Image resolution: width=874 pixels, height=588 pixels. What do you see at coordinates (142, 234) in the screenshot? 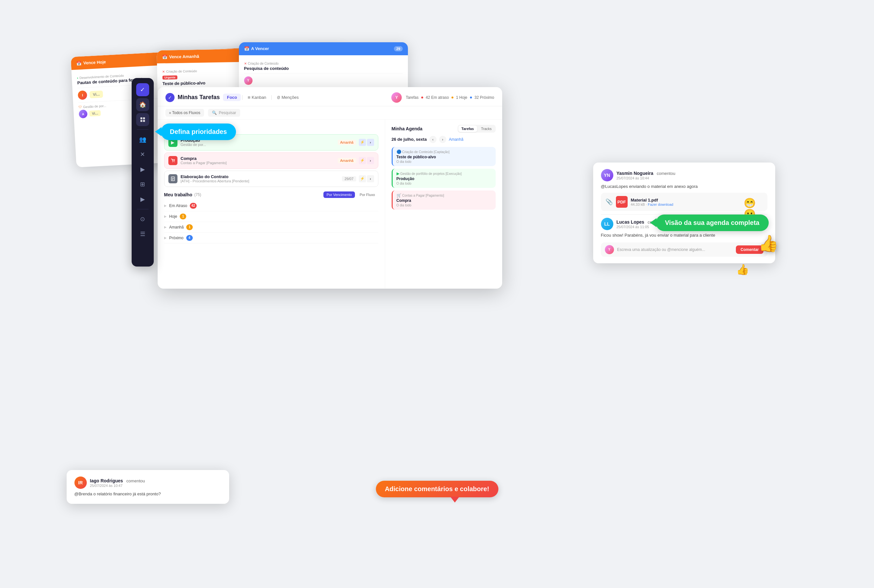
I see `sidebar-icon-menu: ☰` at bounding box center [142, 234].